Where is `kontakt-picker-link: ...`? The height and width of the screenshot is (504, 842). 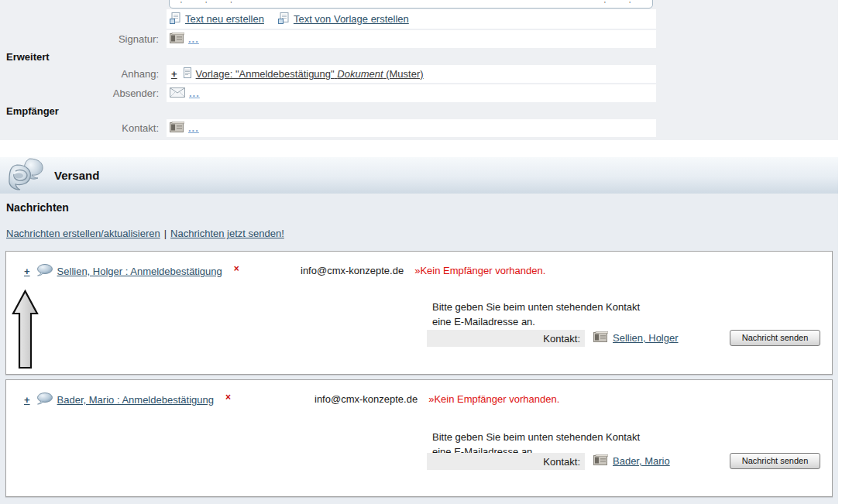
kontakt-picker-link: ... is located at coordinates (194, 129).